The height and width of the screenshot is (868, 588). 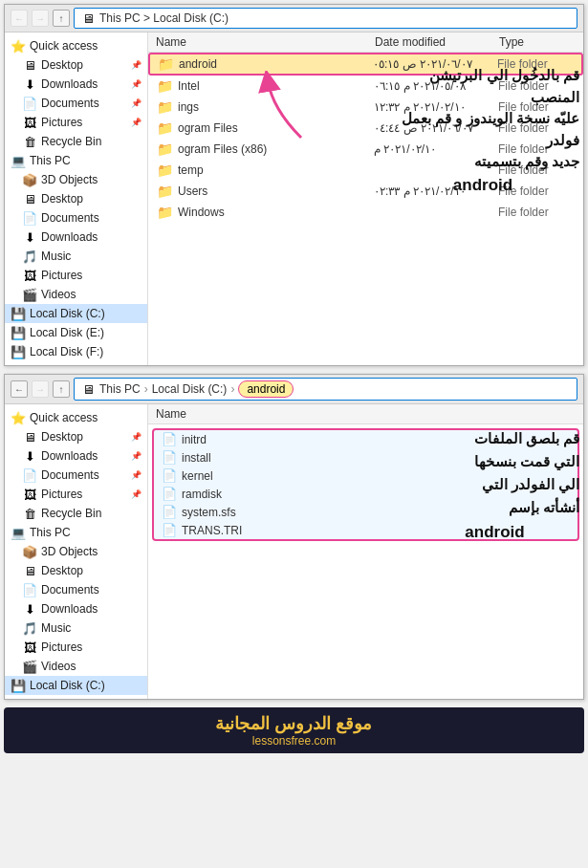 I want to click on file-icon-transtri: 📄, so click(x=169, y=530).